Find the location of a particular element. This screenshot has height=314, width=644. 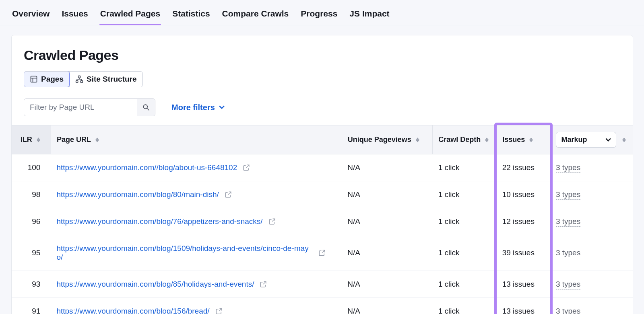

col-page-url: Page URL is located at coordinates (196, 140).